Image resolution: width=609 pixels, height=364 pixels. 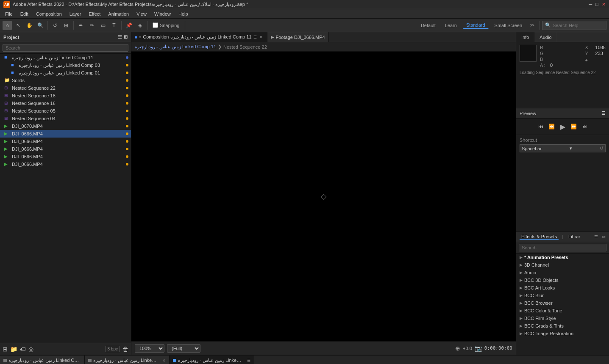 What do you see at coordinates (603, 113) in the screenshot?
I see `preview-menu-icon: ☰` at bounding box center [603, 113].